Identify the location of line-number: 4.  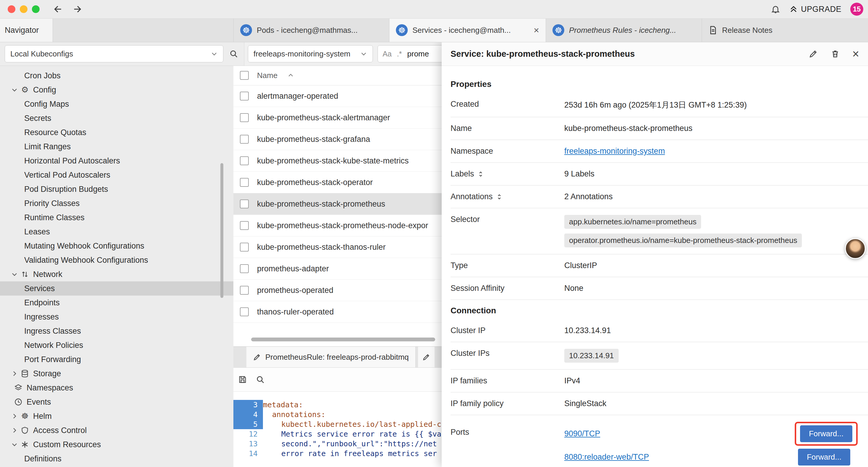
(248, 415).